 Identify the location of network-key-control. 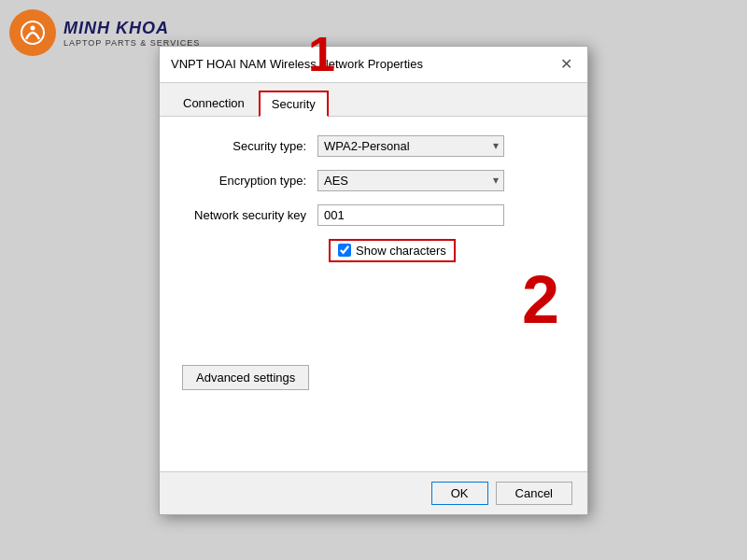
(441, 215).